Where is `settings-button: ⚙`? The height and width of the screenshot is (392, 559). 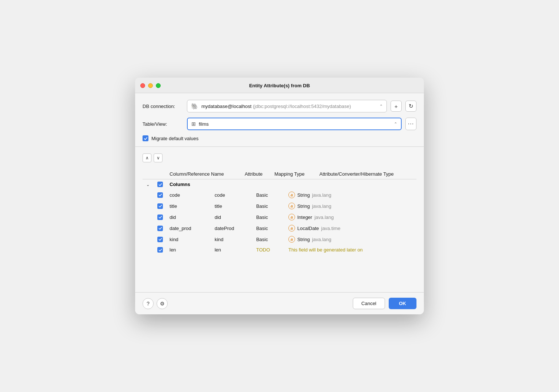
settings-button: ⚙ is located at coordinates (162, 304).